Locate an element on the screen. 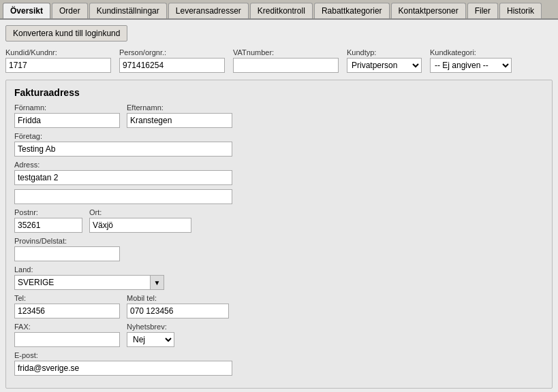  adress-row: Adress: is located at coordinates (279, 182).